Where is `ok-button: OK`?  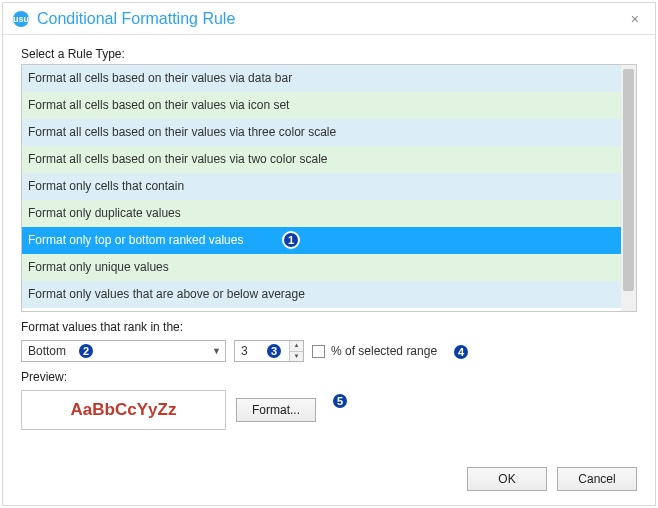 ok-button: OK is located at coordinates (507, 479).